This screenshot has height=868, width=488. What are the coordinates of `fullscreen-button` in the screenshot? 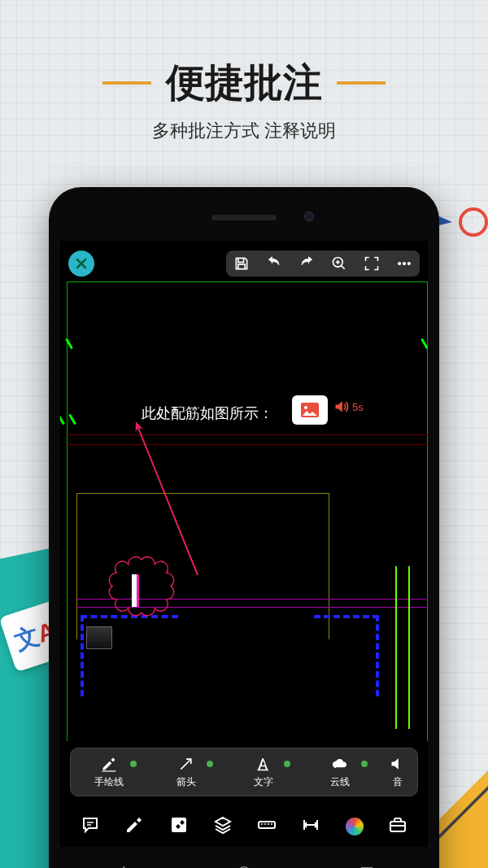 It's located at (372, 264).